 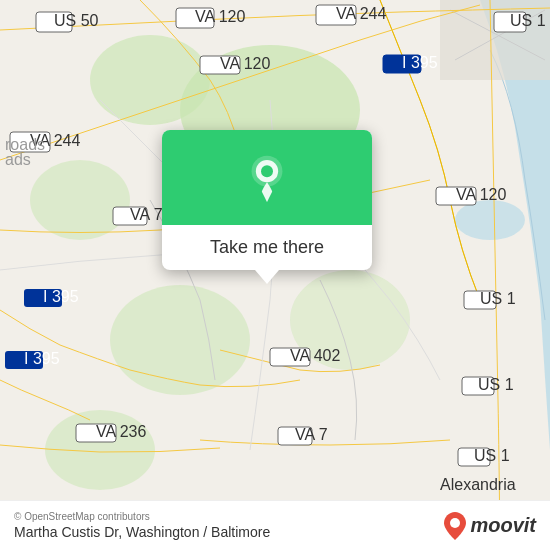 What do you see at coordinates (267, 178) in the screenshot?
I see `location-pin-icon` at bounding box center [267, 178].